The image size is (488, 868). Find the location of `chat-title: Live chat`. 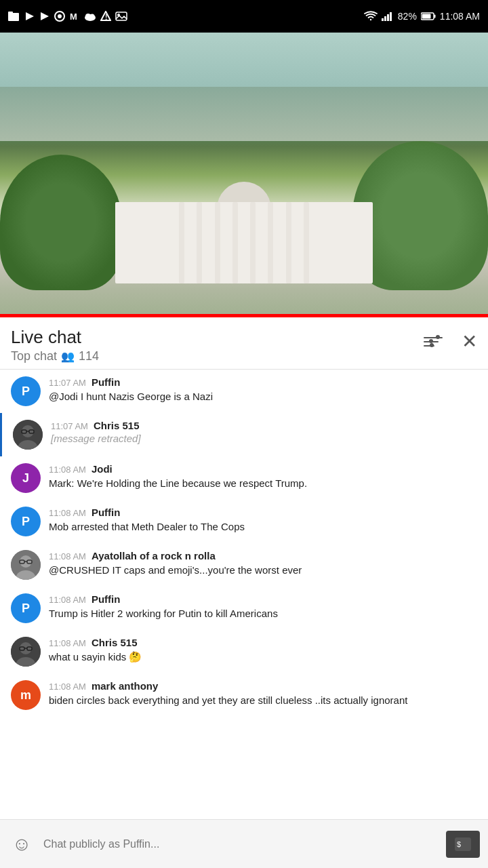

chat-title: Live chat is located at coordinates (55, 338).